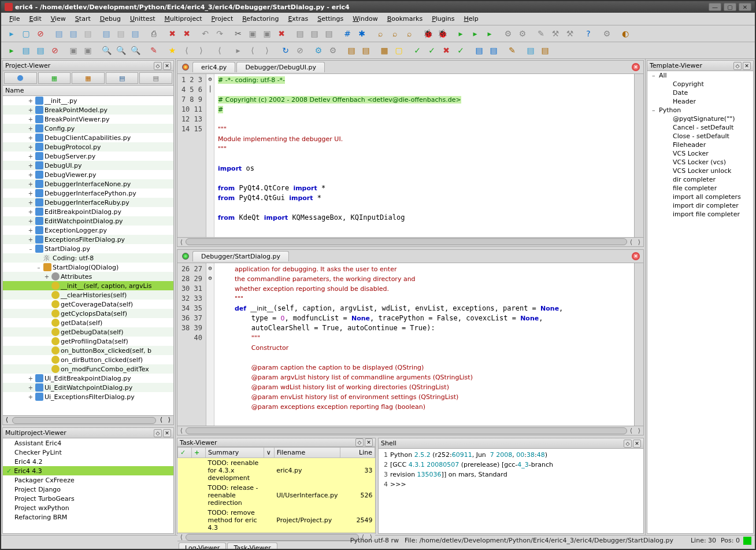  Describe the element at coordinates (88, 332) in the screenshot. I see `tree-row: getDebugData(self)` at that location.